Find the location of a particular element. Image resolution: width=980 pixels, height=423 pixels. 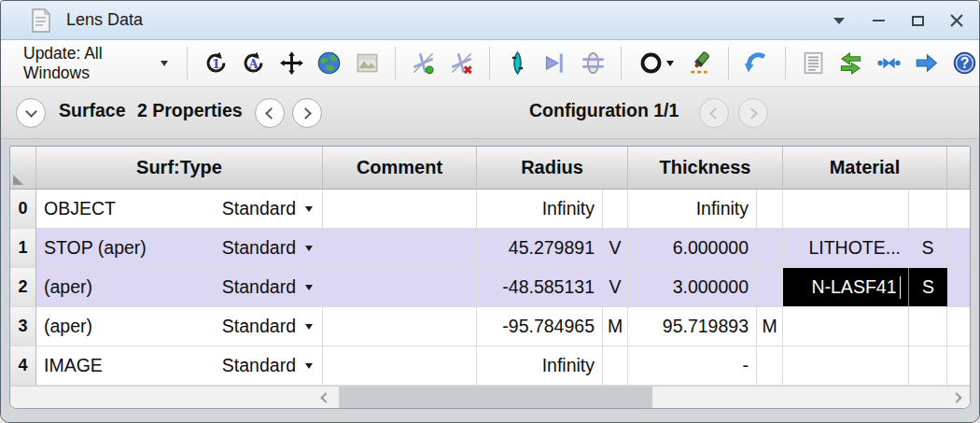

delete-surface-icon is located at coordinates (461, 63).